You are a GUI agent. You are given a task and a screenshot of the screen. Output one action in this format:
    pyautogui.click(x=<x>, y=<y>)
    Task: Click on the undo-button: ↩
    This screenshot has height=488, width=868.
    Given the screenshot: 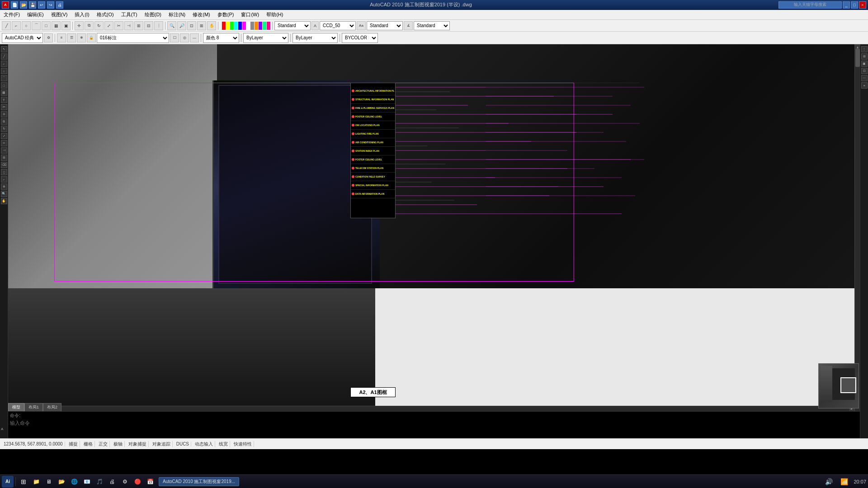 What is the action you would take?
    pyautogui.click(x=42, y=5)
    